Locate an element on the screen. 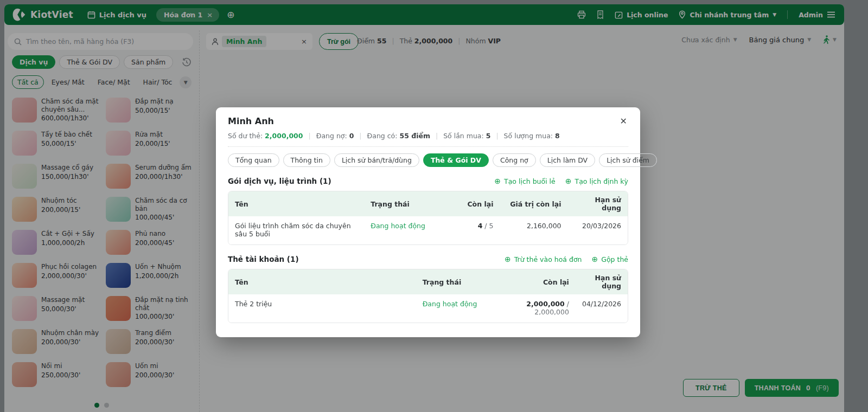 The height and width of the screenshot is (412, 868). card-remaining: 2,000,000 / 2,000,000 is located at coordinates (536, 308).